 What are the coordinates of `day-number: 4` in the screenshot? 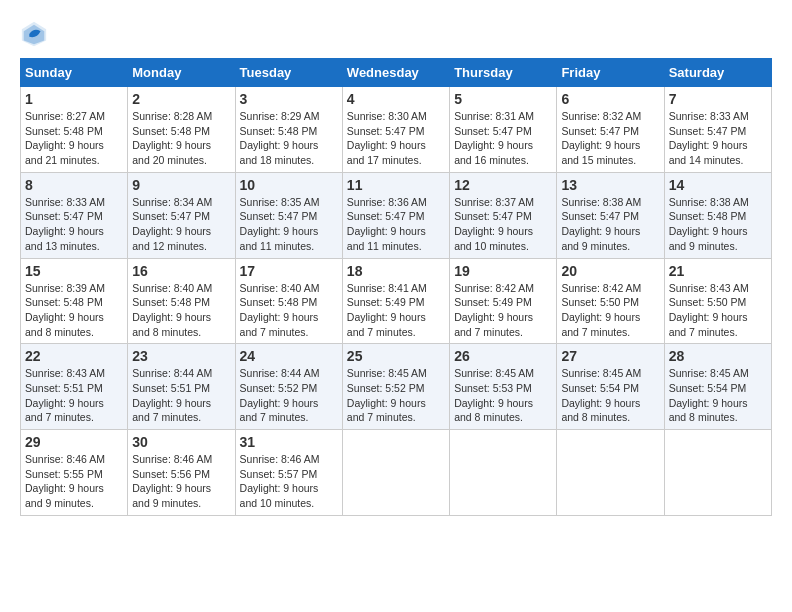 It's located at (396, 99).